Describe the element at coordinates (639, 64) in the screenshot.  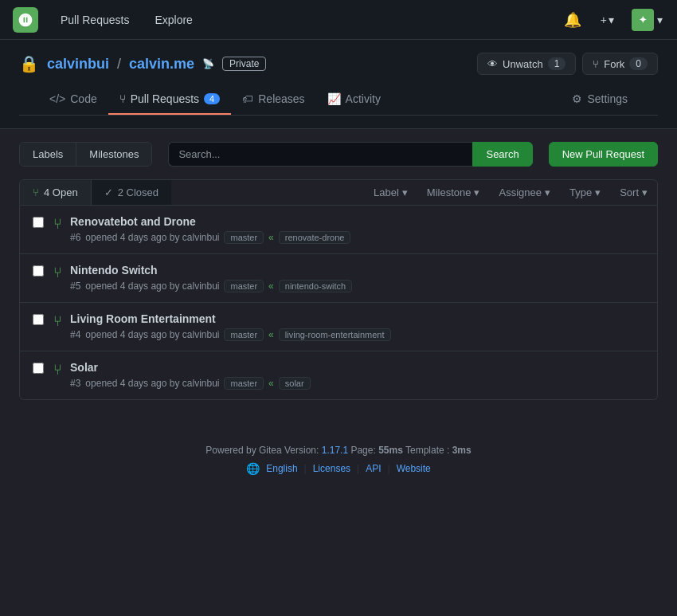
I see `fork-count: 0` at that location.